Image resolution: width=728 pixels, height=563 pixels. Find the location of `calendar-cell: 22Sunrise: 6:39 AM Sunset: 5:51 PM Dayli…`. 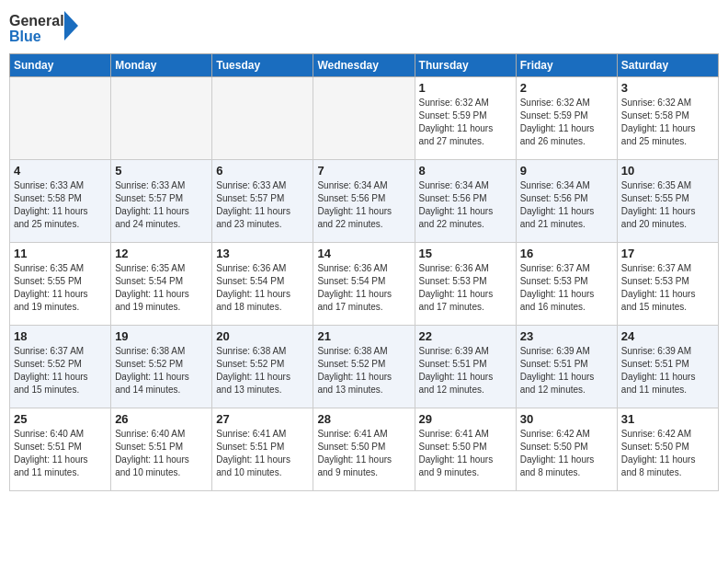

calendar-cell: 22Sunrise: 6:39 AM Sunset: 5:51 PM Dayli… is located at coordinates (465, 367).